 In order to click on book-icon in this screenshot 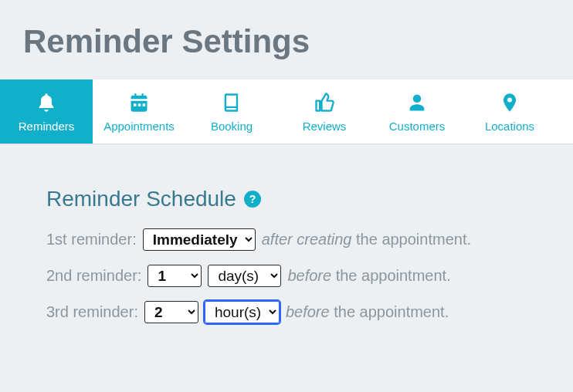, I will do `click(232, 103)`.